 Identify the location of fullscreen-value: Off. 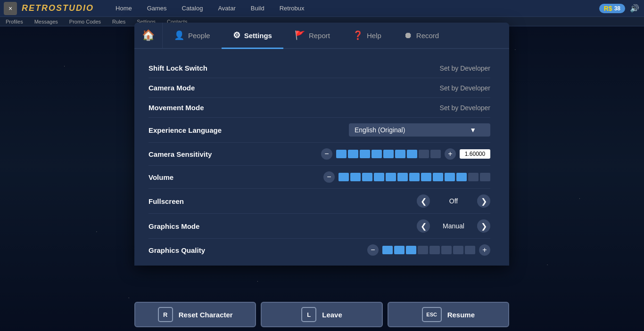
(454, 201).